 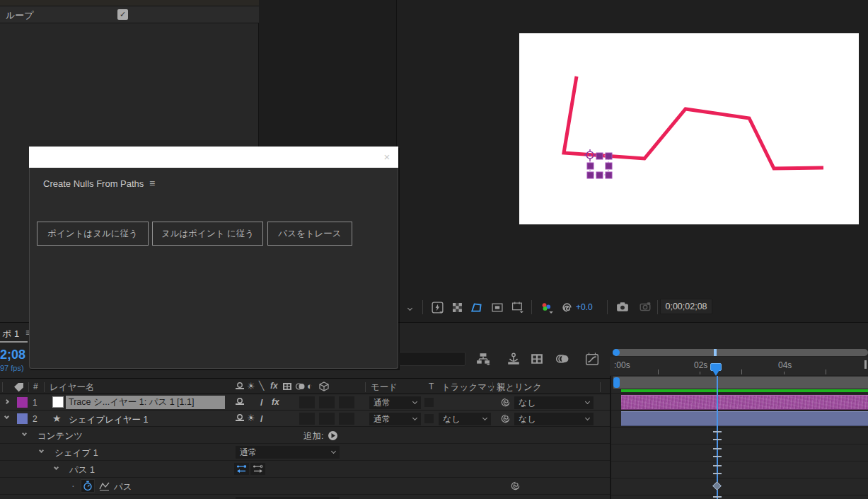 What do you see at coordinates (465, 419) in the screenshot?
I see `track-matte-dropdown: なし` at bounding box center [465, 419].